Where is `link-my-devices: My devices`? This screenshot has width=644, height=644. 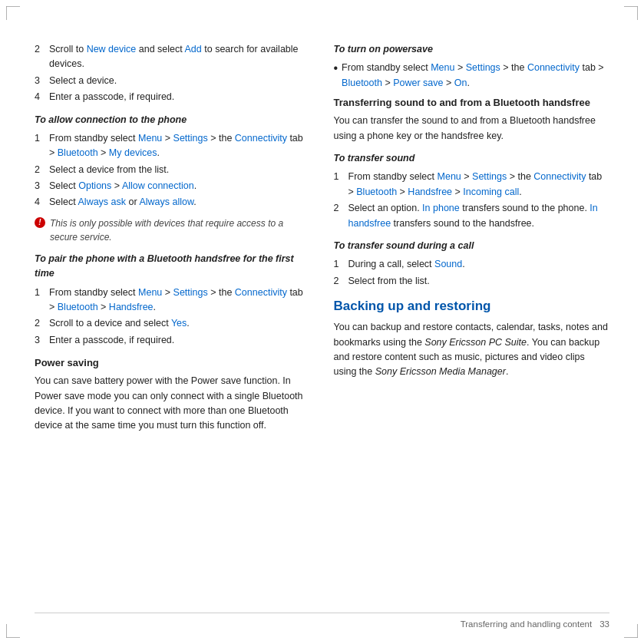 link-my-devices: My devices is located at coordinates (134, 153).